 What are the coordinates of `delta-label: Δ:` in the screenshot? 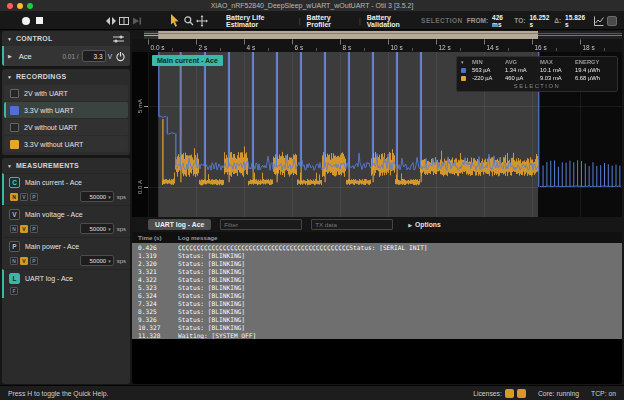 It's located at (558, 20).